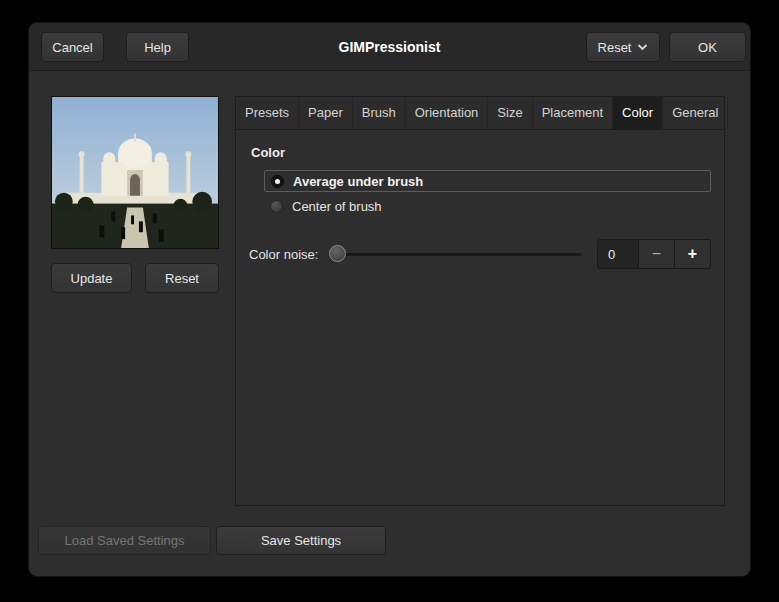 This screenshot has width=779, height=602. What do you see at coordinates (510, 113) in the screenshot?
I see `tab-size: Size` at bounding box center [510, 113].